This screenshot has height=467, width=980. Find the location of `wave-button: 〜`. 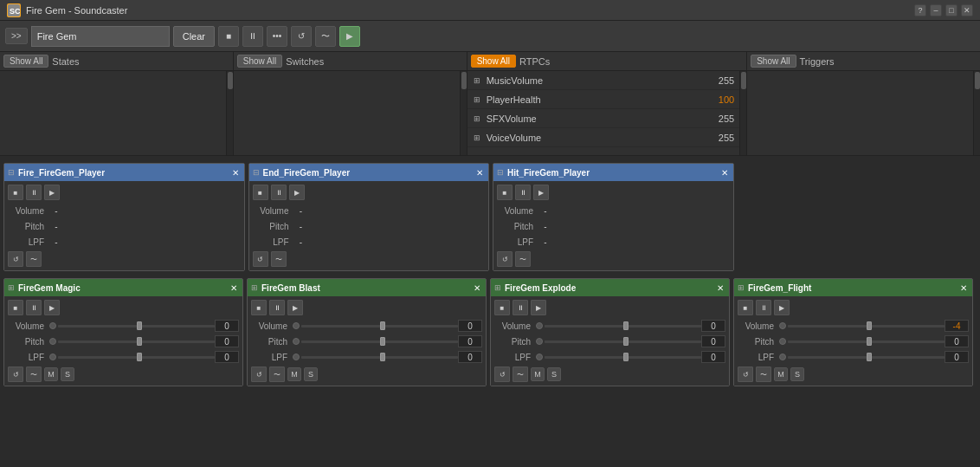

wave-button: 〜 is located at coordinates (326, 36).